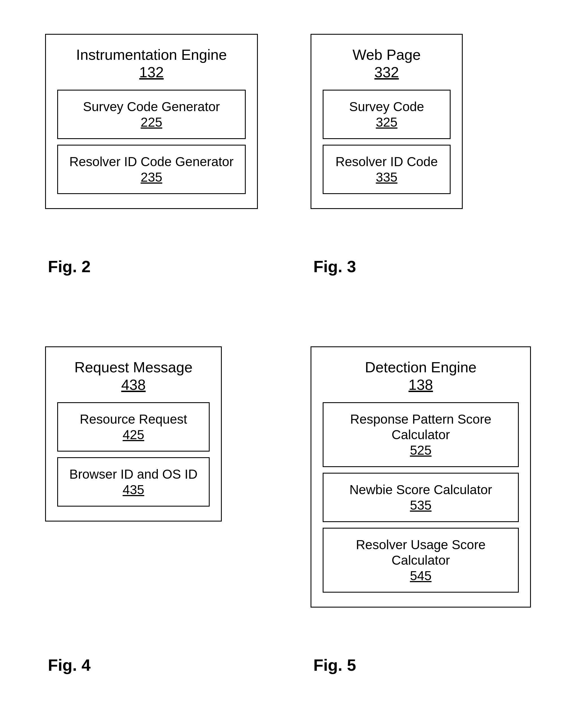 The height and width of the screenshot is (728, 576). What do you see at coordinates (167, 266) in the screenshot?
I see `fig2-label: Fig. 2` at bounding box center [167, 266].